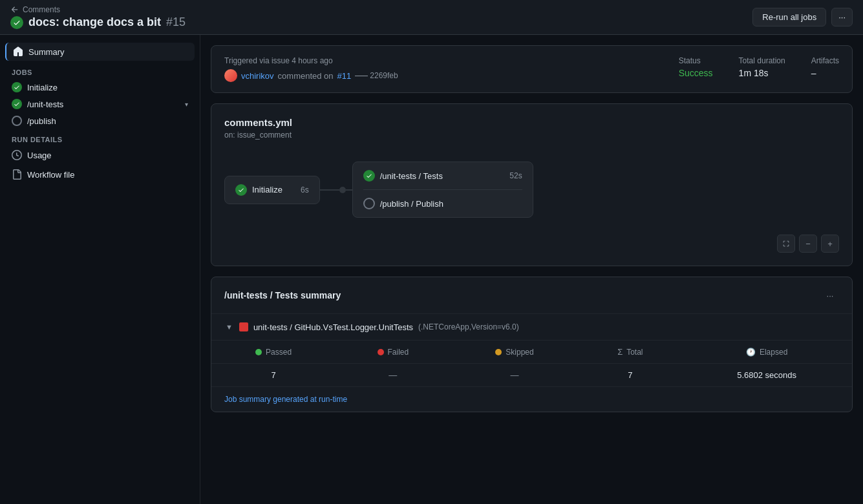  I want to click on workflow-group-node: /unit-tests / Tests 52s /publish / Publi…, so click(443, 190).